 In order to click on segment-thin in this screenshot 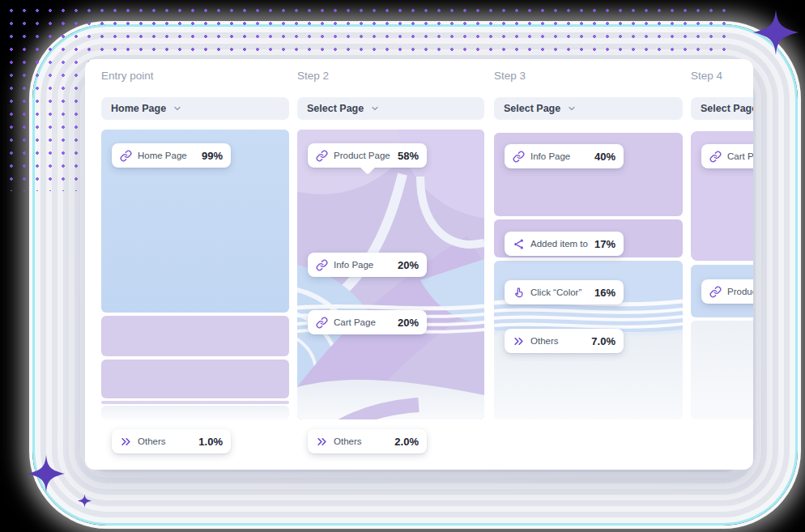, I will do `click(195, 402)`.